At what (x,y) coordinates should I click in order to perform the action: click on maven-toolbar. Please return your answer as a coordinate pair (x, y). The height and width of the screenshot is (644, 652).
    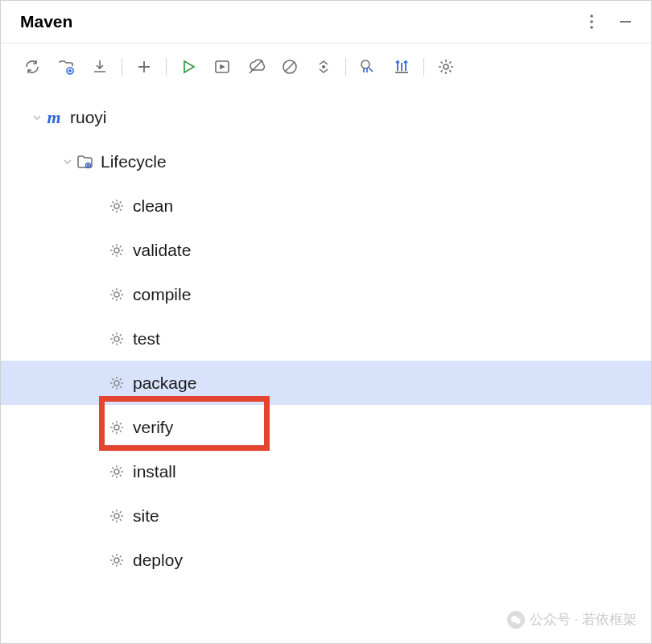
    Looking at the image, I should click on (326, 67).